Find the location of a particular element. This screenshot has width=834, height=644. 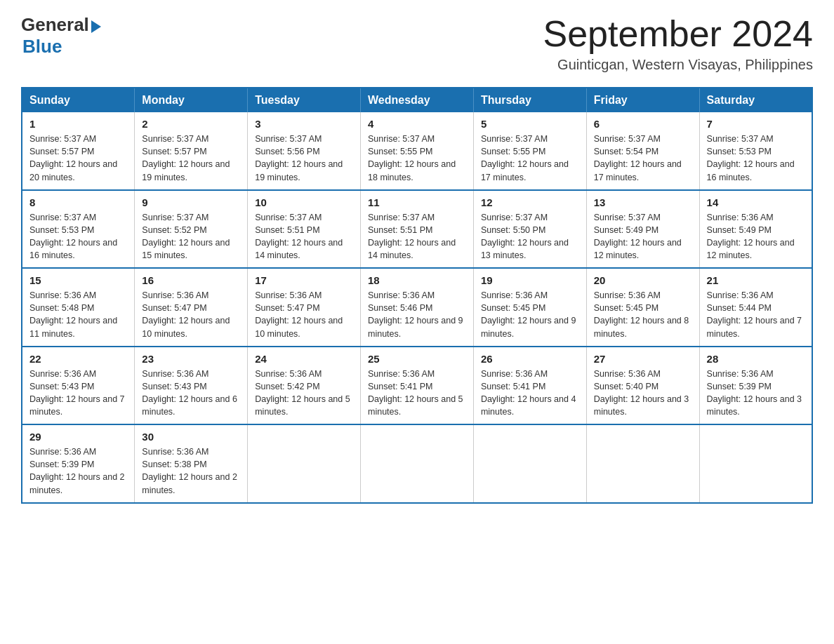

weekday-header-tuesday: Tuesday is located at coordinates (305, 100).